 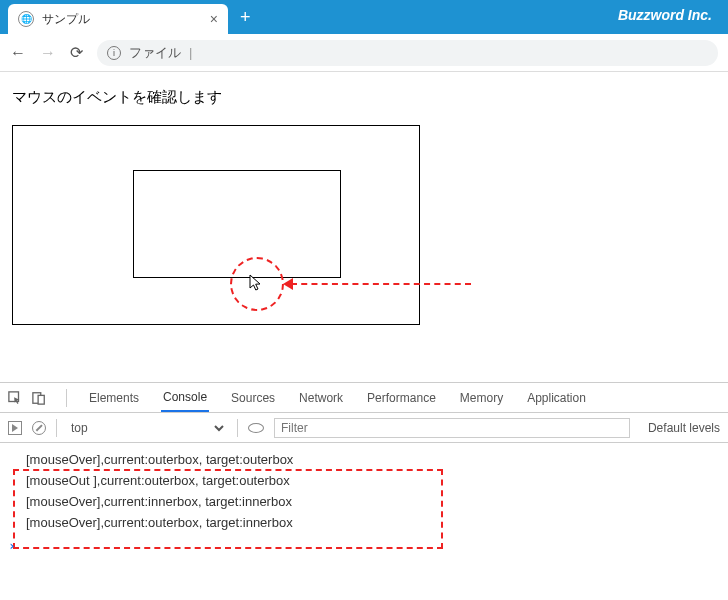 What do you see at coordinates (556, 398) in the screenshot?
I see `tab-application: Application` at bounding box center [556, 398].